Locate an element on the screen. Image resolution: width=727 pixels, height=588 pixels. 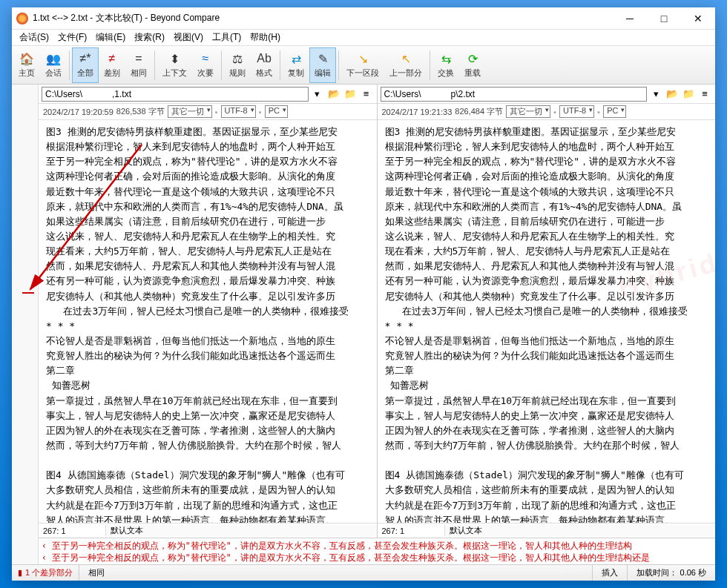
diff-line-1: ‹ 至于另一种完全相反的观点，称为"替代理论"，讲的是双方水火不容，互有反感，甚… is located at coordinates (377, 546).